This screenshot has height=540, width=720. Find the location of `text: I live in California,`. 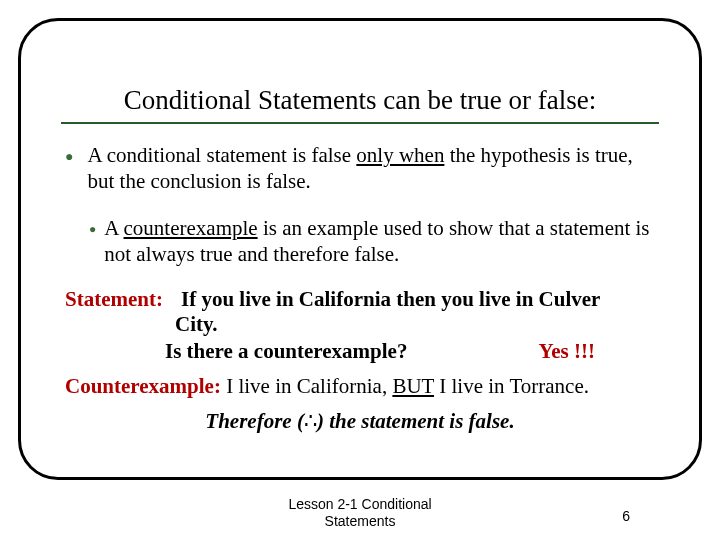

text: I live in California, is located at coordinates (306, 386).